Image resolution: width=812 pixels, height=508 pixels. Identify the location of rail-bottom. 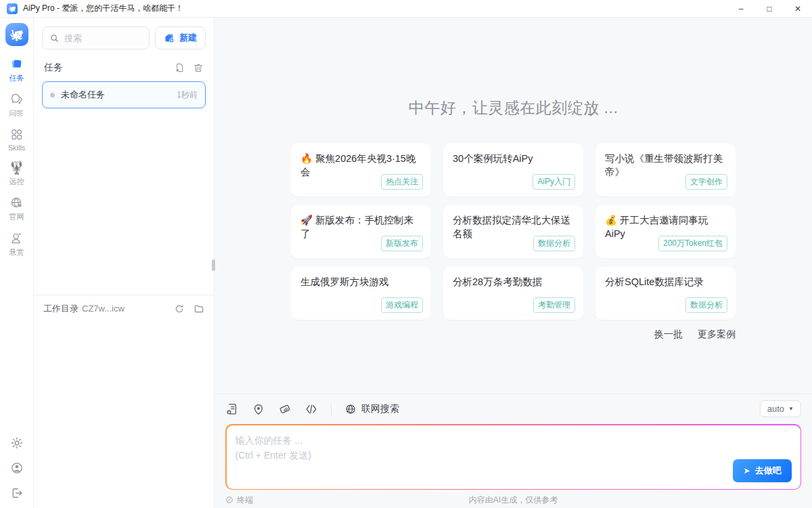
(17, 468).